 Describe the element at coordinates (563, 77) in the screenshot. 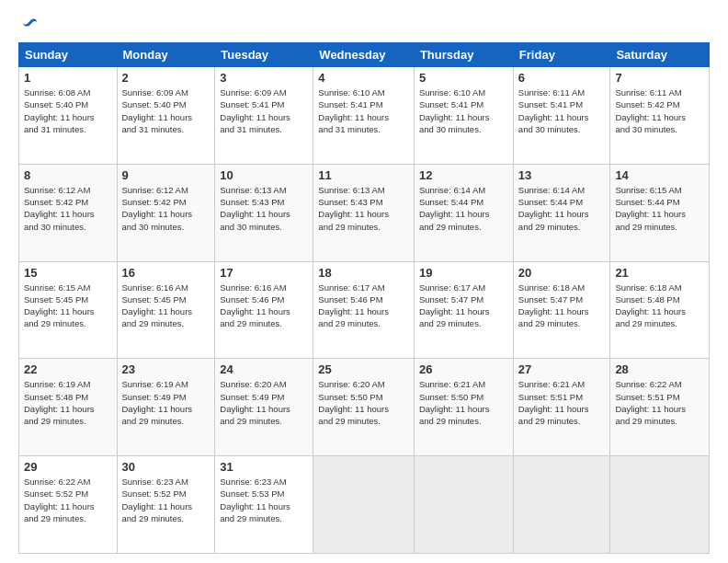

I see `day-number: 6` at that location.